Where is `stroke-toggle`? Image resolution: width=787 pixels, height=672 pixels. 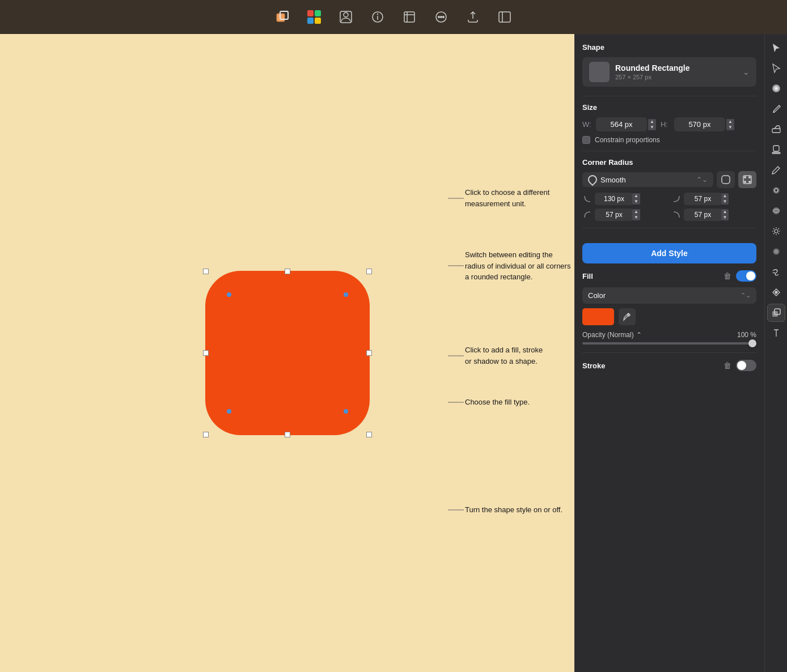
stroke-toggle is located at coordinates (746, 365).